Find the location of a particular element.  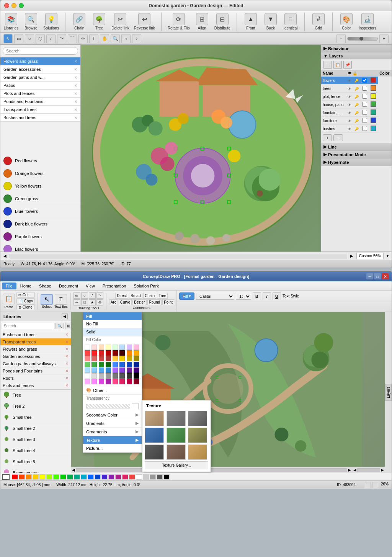

arc-connector: Arc is located at coordinates (113, 302).